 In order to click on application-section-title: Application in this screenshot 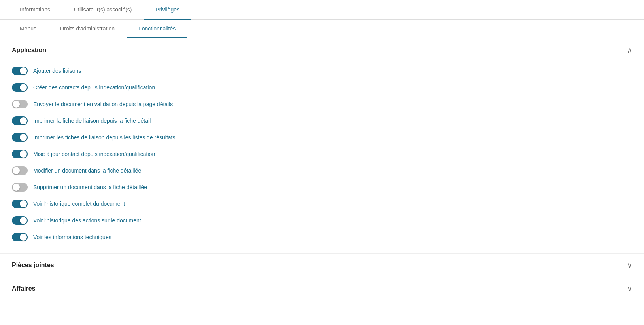, I will do `click(29, 50)`.